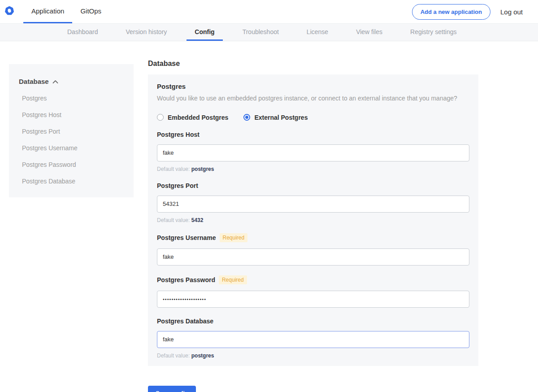  What do you see at coordinates (185, 321) in the screenshot?
I see `field-label: Postgres Database` at bounding box center [185, 321].